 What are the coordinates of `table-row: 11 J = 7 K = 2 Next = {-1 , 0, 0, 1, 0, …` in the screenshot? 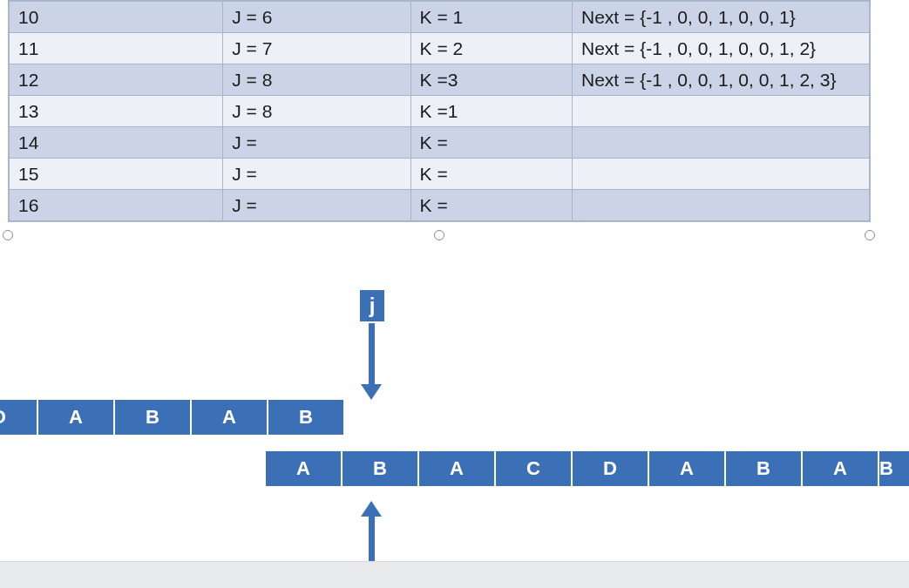 It's located at (439, 49).